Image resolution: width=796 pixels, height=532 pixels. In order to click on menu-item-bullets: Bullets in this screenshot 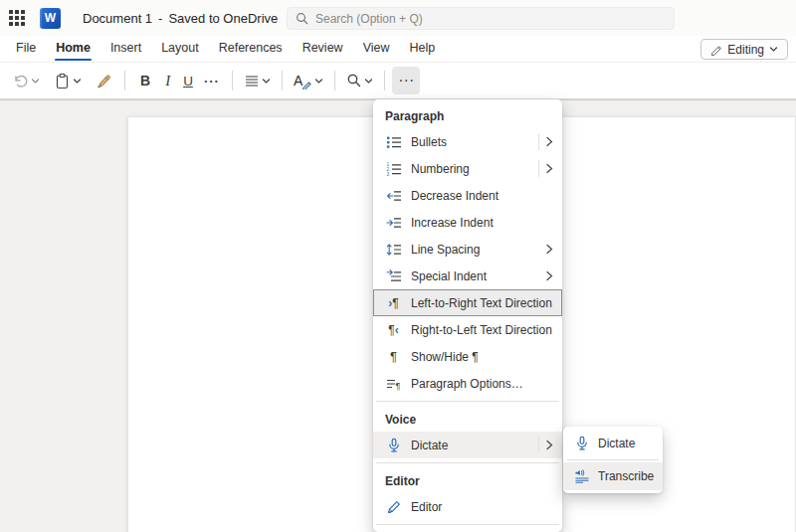, I will do `click(468, 141)`.